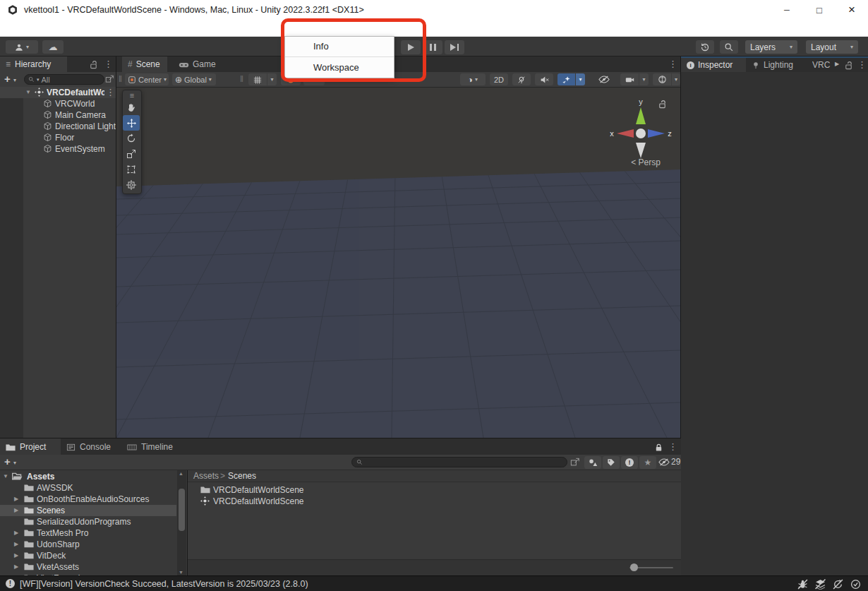 This screenshot has height=591, width=868. What do you see at coordinates (88, 511) in the screenshot?
I see `tree-item-selected: ▶ Scenes` at bounding box center [88, 511].